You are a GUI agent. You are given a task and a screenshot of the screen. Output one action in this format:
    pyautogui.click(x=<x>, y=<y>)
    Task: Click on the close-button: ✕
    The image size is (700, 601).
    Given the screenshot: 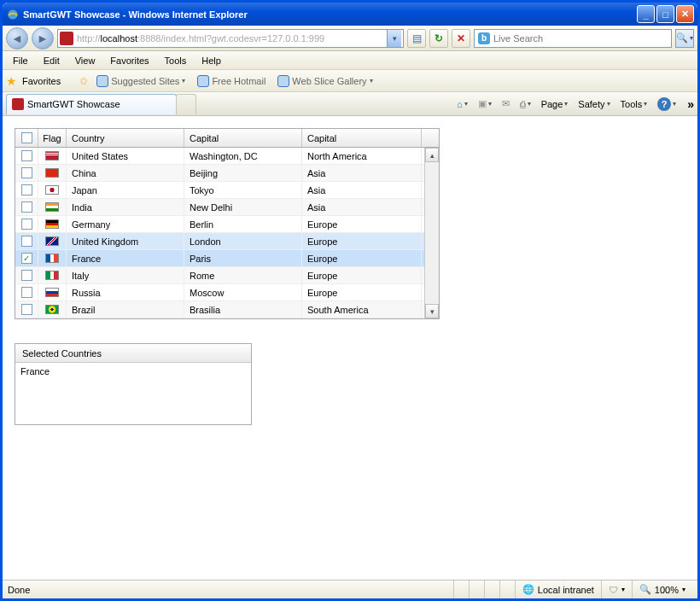 What is the action you would take?
    pyautogui.click(x=685, y=14)
    